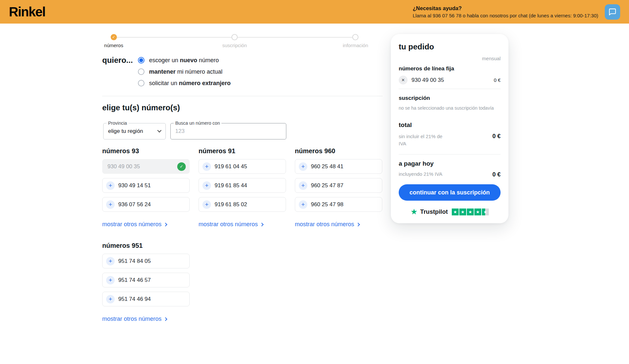  Describe the element at coordinates (295, 37) in the screenshot. I see `stepper-line` at that location.